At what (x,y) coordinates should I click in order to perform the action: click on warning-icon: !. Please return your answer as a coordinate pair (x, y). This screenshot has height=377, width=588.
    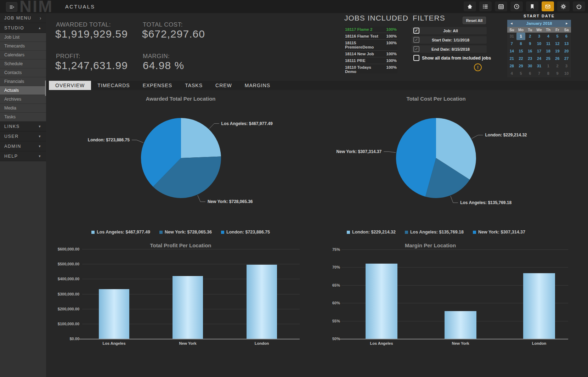
    Looking at the image, I should click on (478, 67).